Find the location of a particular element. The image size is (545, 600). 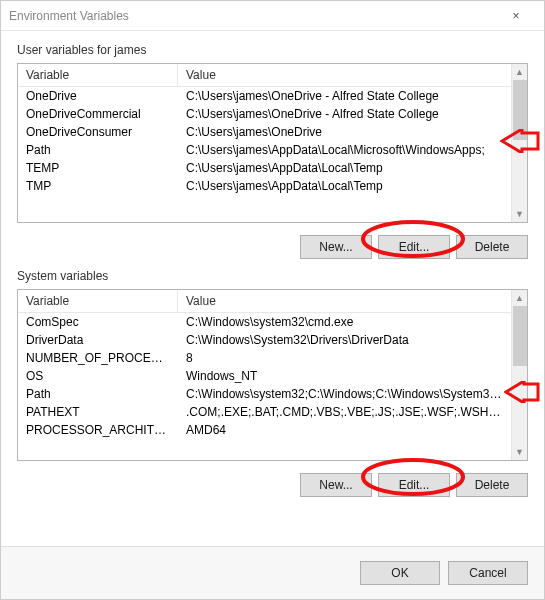

cell-value: C:\Windows\system32;C:\Windows;C:\Window… is located at coordinates (344, 394).